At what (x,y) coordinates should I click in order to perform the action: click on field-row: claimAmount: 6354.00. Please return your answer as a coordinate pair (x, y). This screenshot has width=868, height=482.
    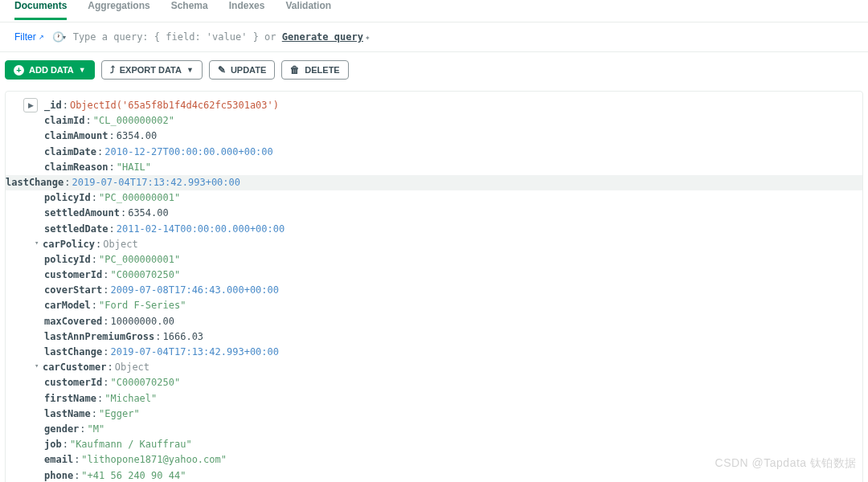
    Looking at the image, I should click on (449, 137).